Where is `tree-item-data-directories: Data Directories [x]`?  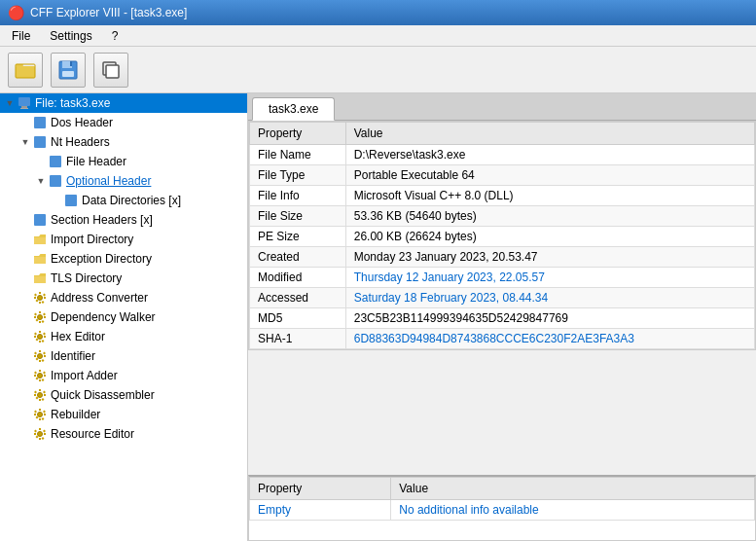
tree-item-data-directories: Data Directories [x] is located at coordinates (124, 200).